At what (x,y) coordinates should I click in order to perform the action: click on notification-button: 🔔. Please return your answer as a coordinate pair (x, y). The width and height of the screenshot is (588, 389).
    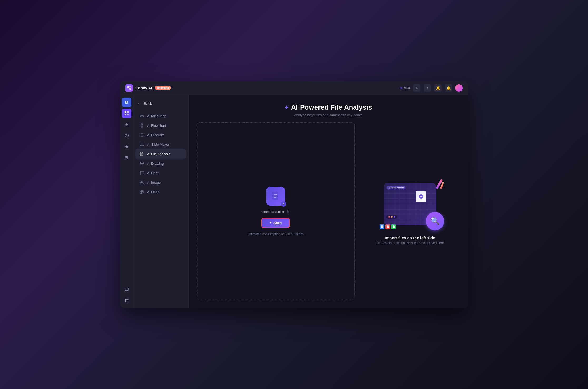
    Looking at the image, I should click on (438, 88).